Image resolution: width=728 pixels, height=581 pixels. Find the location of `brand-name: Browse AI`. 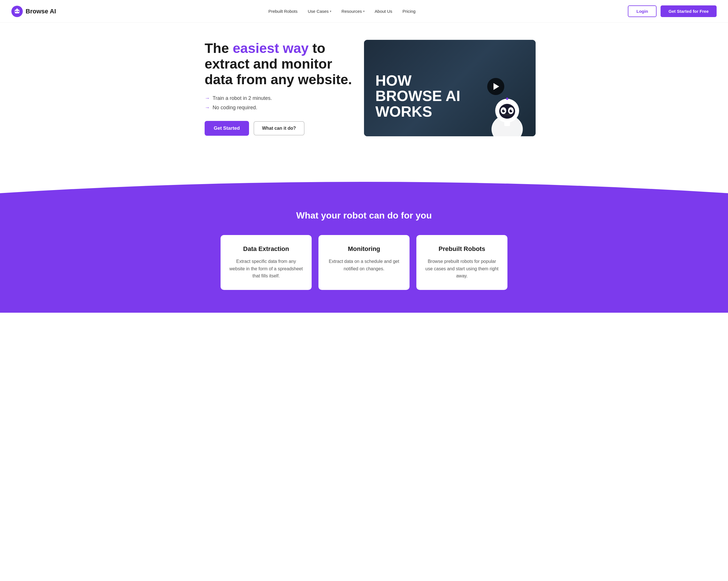

brand-name: Browse AI is located at coordinates (41, 11).